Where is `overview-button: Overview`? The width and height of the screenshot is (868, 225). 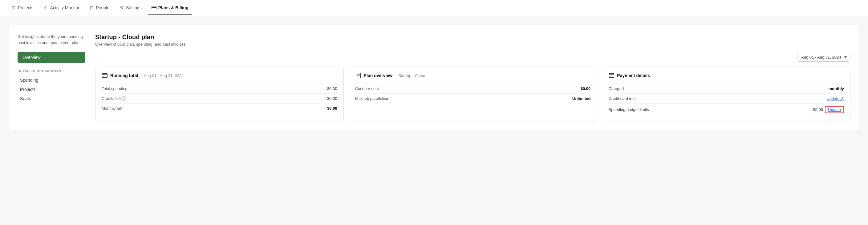 overview-button: Overview is located at coordinates (51, 57).